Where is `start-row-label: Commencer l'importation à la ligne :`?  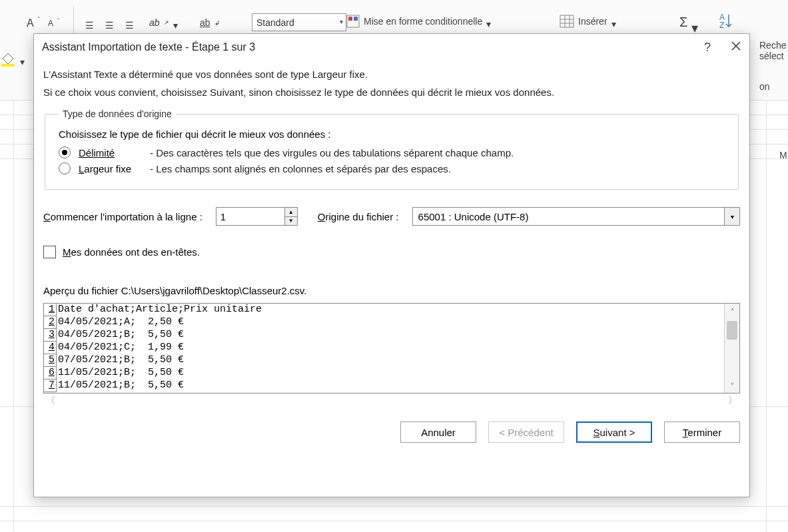 start-row-label: Commencer l'importation à la ligne : is located at coordinates (123, 217).